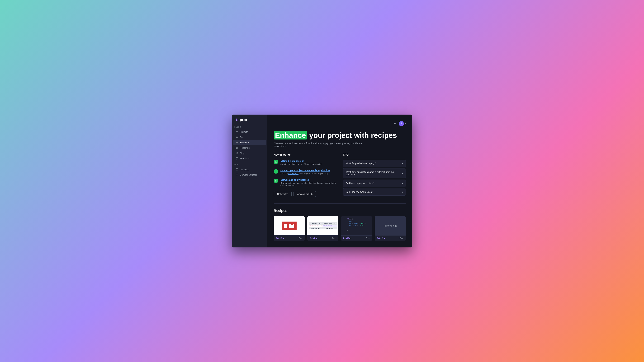 The height and width of the screenshot is (362, 644). Describe the element at coordinates (300, 238) in the screenshot. I see `recipe-price-npm: Free` at that location.